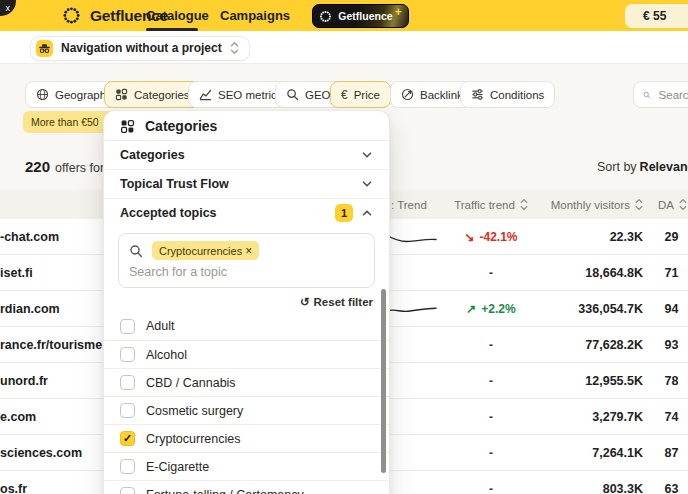  What do you see at coordinates (672, 204) in the screenshot?
I see `column-da: DA` at bounding box center [672, 204].